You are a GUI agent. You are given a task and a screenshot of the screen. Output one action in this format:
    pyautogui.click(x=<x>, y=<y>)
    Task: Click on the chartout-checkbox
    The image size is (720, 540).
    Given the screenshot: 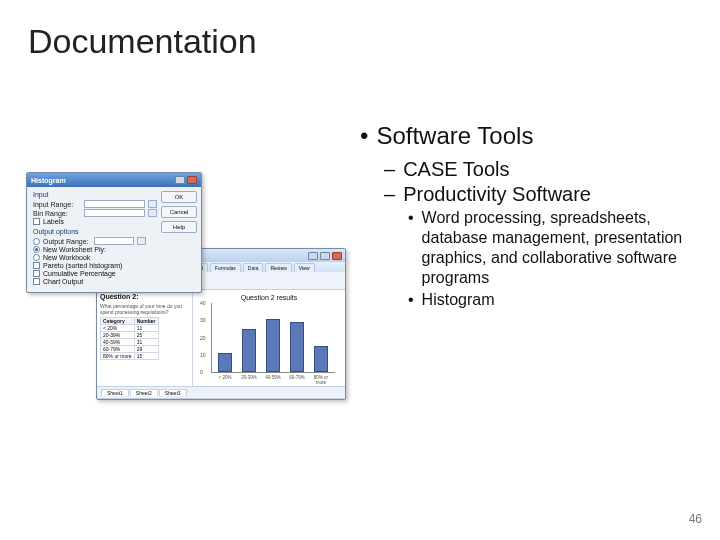 What is the action you would take?
    pyautogui.click(x=36, y=282)
    